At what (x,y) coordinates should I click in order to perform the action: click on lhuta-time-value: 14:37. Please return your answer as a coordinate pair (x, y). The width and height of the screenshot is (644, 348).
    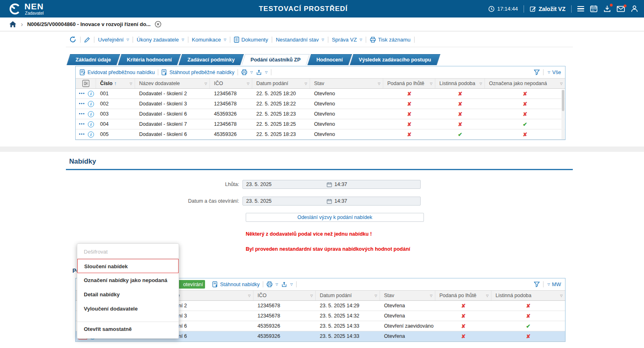
    Looking at the image, I should click on (341, 184).